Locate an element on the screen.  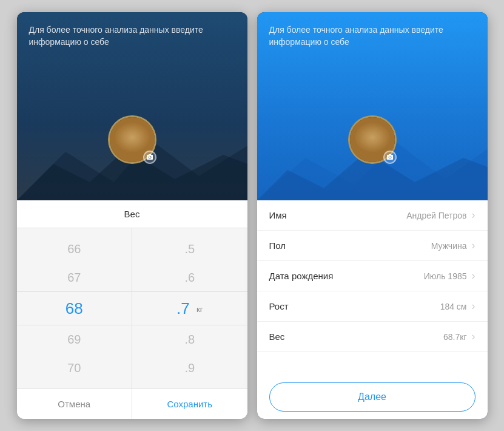
picker-int-3: 69 is located at coordinates (75, 340).